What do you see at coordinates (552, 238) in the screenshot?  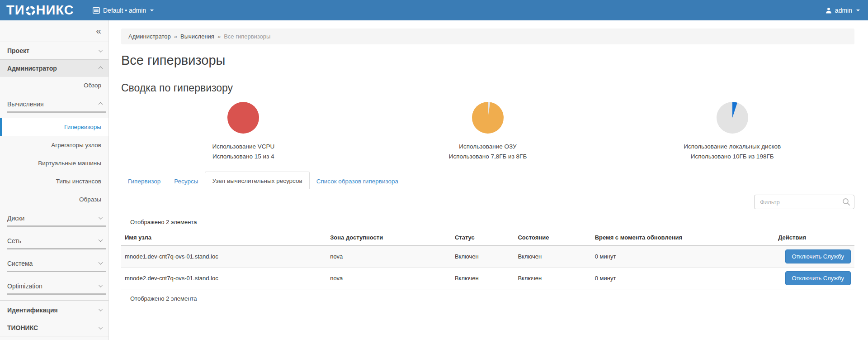 I see `column-header-state: Состояние` at bounding box center [552, 238].